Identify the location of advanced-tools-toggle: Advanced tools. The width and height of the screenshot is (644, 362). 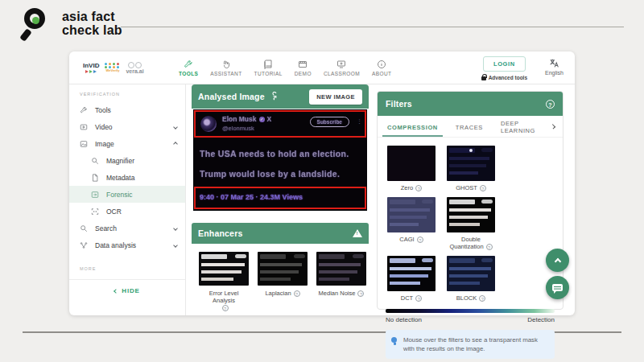
(504, 77).